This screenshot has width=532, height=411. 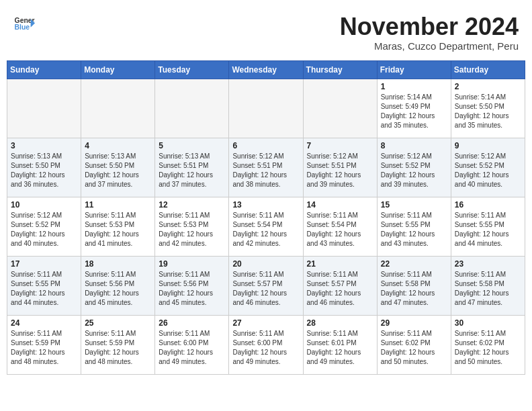 What do you see at coordinates (192, 323) in the screenshot?
I see `day-number: 26` at bounding box center [192, 323].